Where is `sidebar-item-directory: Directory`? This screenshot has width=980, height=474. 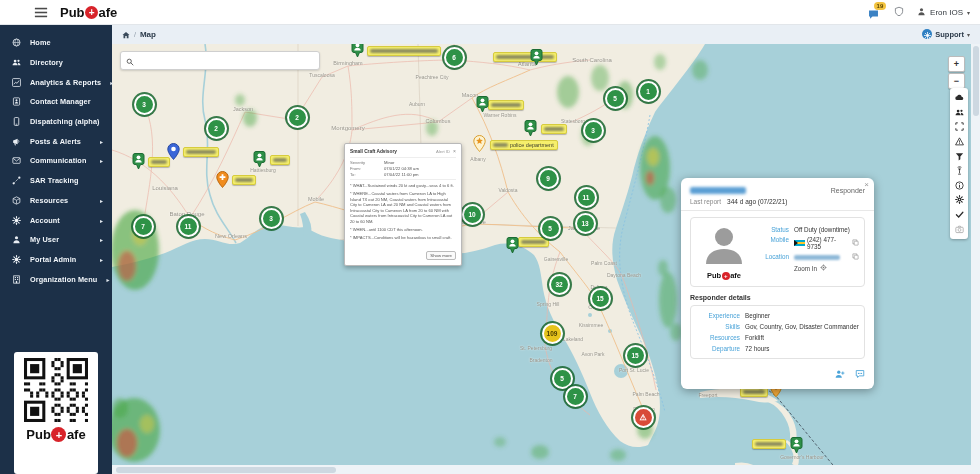
sidebar-item-directory: Directory is located at coordinates (56, 63).